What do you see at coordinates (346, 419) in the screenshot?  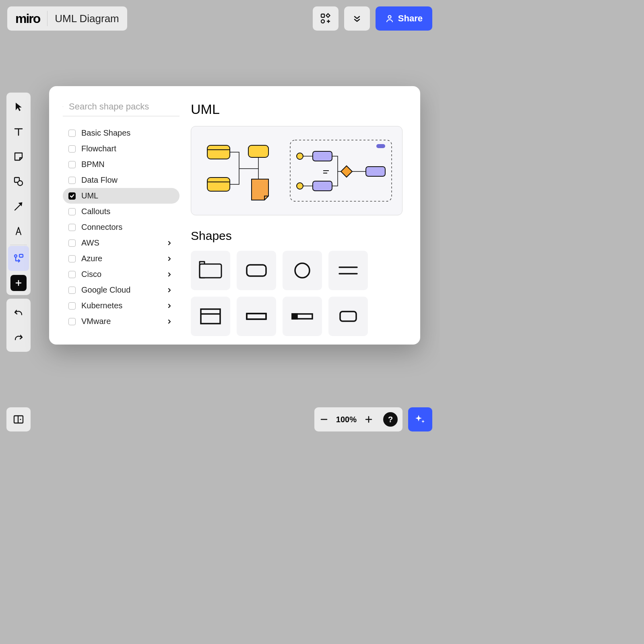 I see `zoom-level: 100%` at bounding box center [346, 419].